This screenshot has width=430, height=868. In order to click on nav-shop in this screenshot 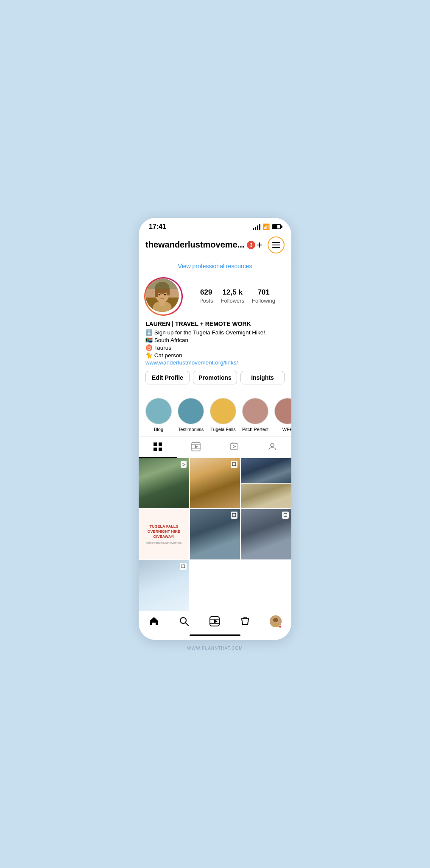, I will do `click(245, 621)`.